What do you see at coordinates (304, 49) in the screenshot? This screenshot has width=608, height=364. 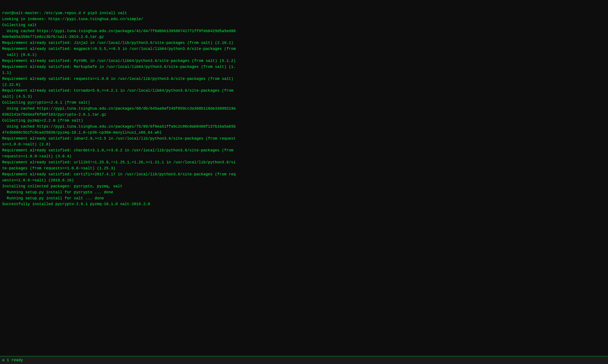 I see `terminal-line: Requirement already satisfied: msgpack!=…` at bounding box center [304, 49].